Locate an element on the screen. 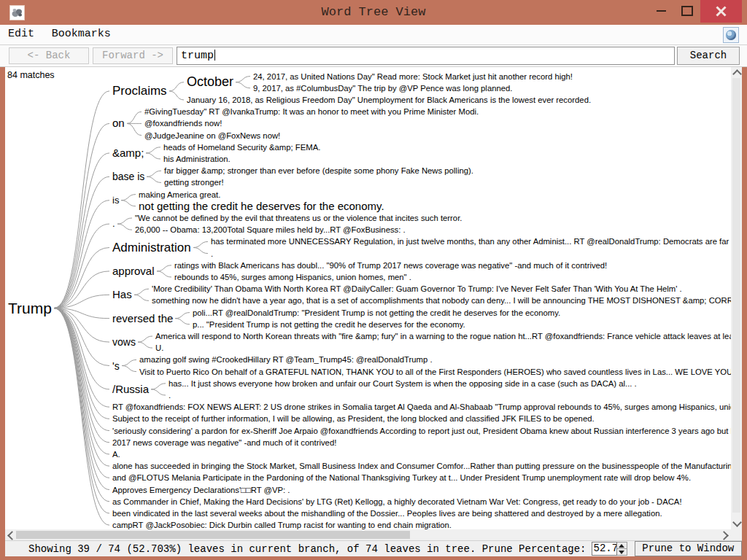 The height and width of the screenshot is (560, 747). tree-leaf-label: alone has succeeded in bringing the Stoc… is located at coordinates (422, 466).